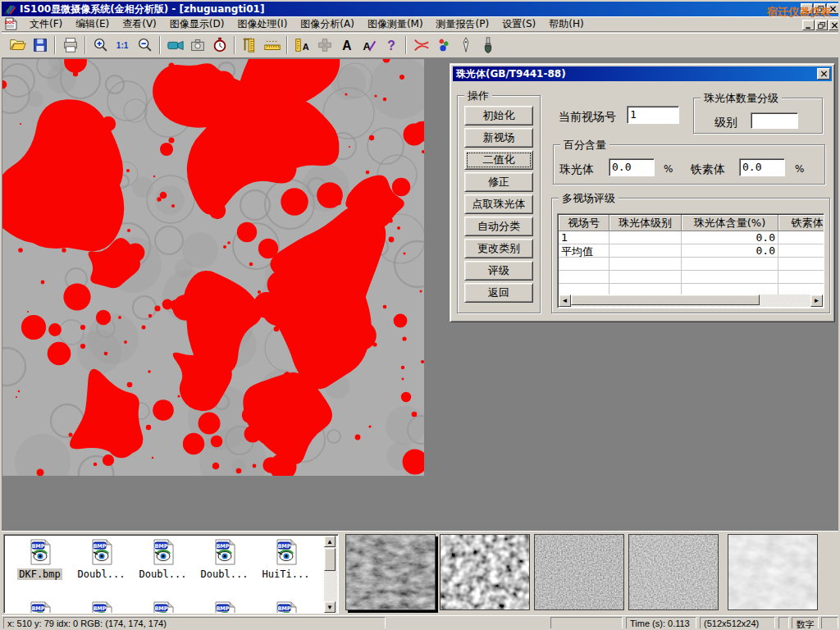 The height and width of the screenshot is (630, 840). I want to click on menu-item-4: 图像显示(D), so click(197, 25).